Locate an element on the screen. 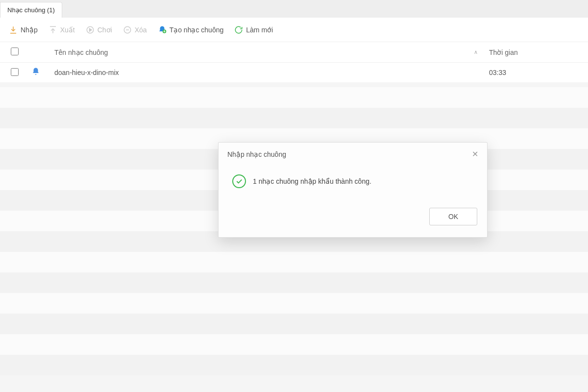 The height and width of the screenshot is (392, 588). import-label: Nhập is located at coordinates (29, 30).